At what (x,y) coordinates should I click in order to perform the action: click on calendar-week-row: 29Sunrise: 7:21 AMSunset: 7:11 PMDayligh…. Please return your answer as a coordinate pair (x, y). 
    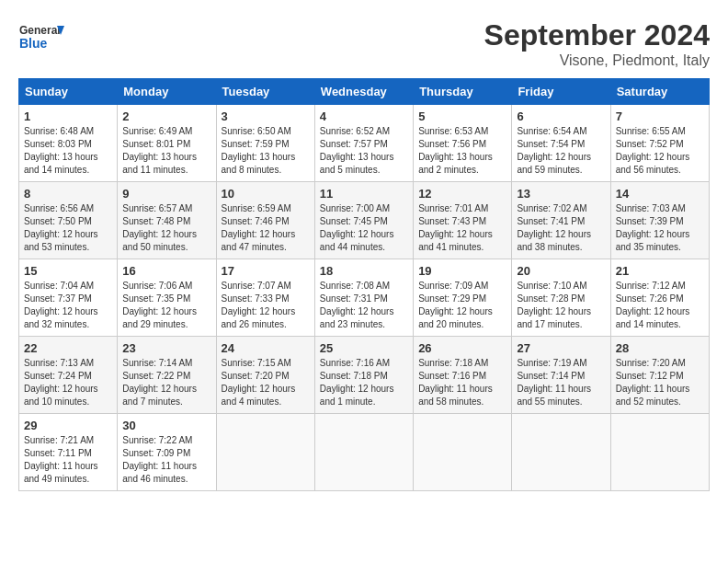
    Looking at the image, I should click on (364, 453).